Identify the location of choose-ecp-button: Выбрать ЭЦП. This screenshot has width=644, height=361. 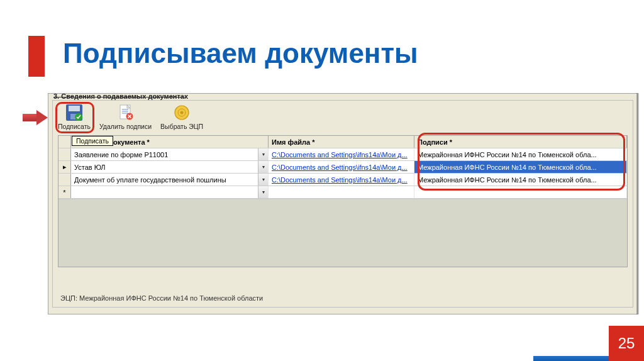
(182, 117).